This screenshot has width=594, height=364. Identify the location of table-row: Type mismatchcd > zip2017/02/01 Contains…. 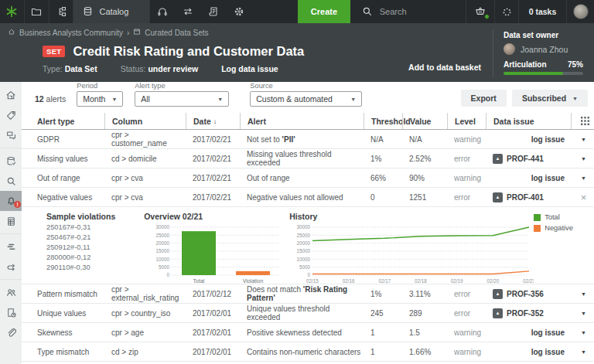
(308, 352).